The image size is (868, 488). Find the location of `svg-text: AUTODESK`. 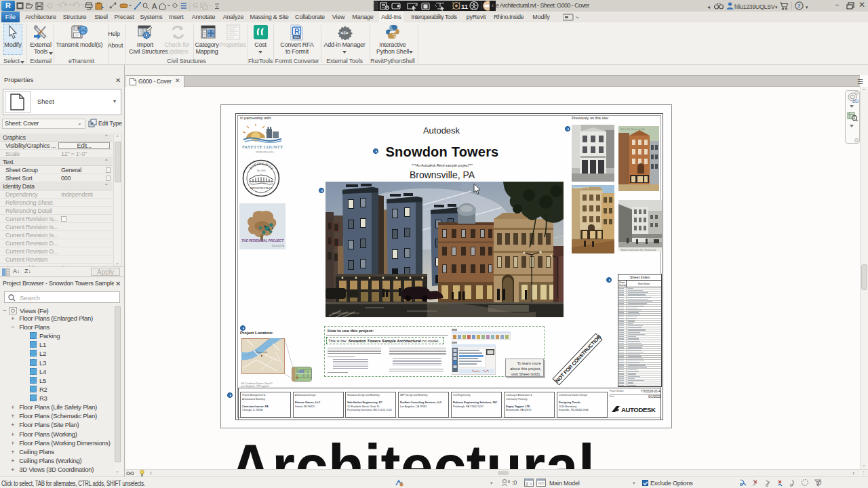

svg-text: AUTODESK is located at coordinates (639, 409).